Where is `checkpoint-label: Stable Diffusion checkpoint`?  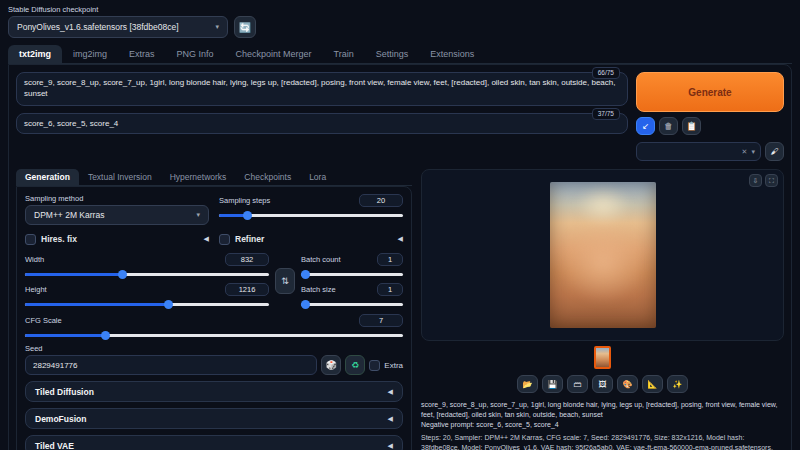 checkpoint-label: Stable Diffusion checkpoint is located at coordinates (400, 10).